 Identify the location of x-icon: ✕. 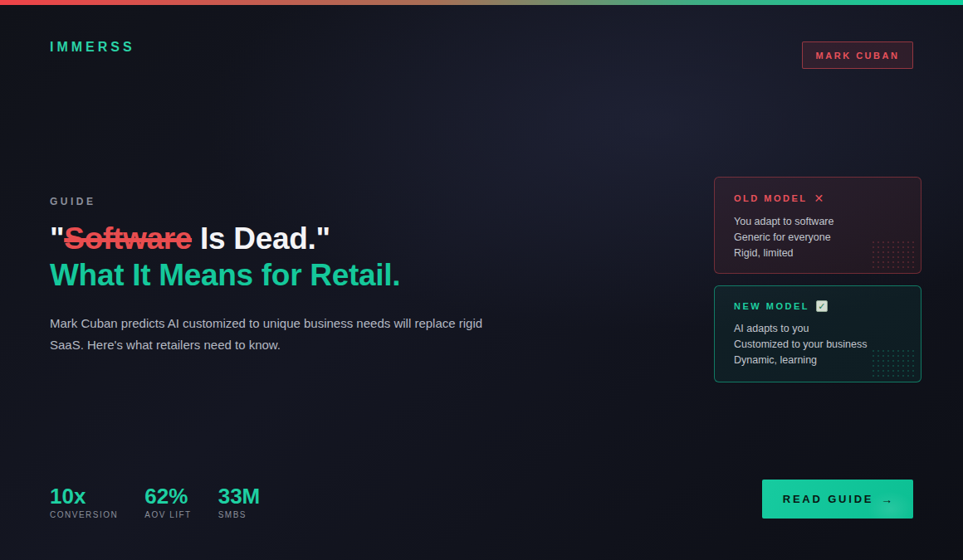
(819, 198).